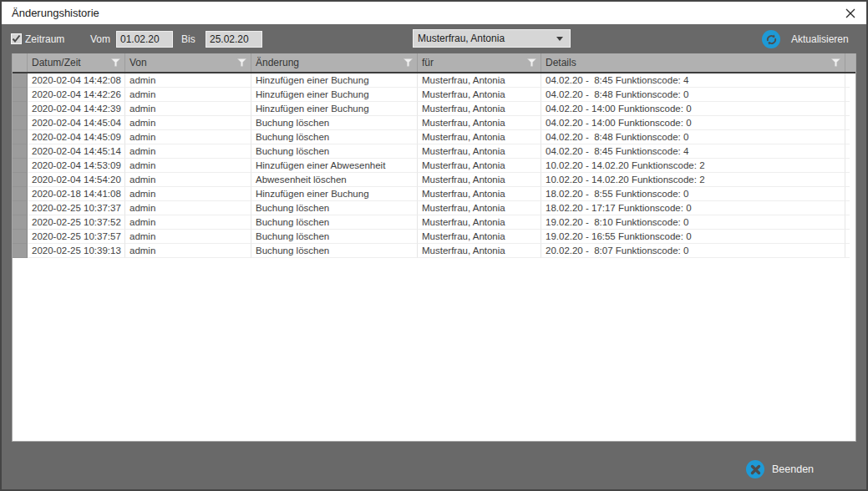 The height and width of the screenshot is (491, 868). What do you see at coordinates (145, 39) in the screenshot?
I see `vom-date-input` at bounding box center [145, 39].